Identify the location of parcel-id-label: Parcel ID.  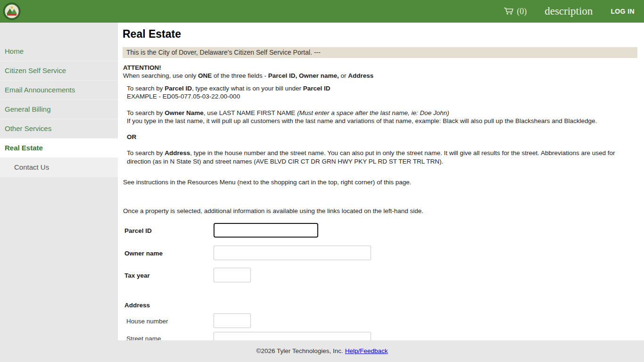
(138, 231).